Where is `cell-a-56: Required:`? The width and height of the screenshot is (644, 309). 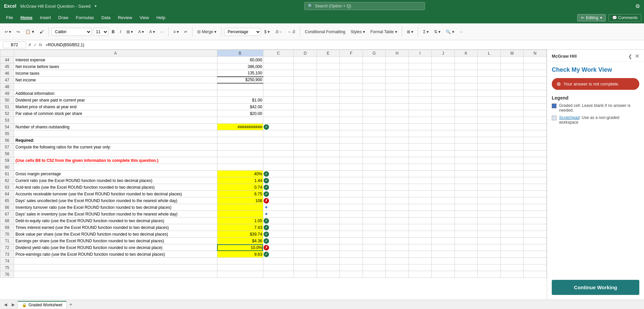
cell-a-56: Required: is located at coordinates (115, 140).